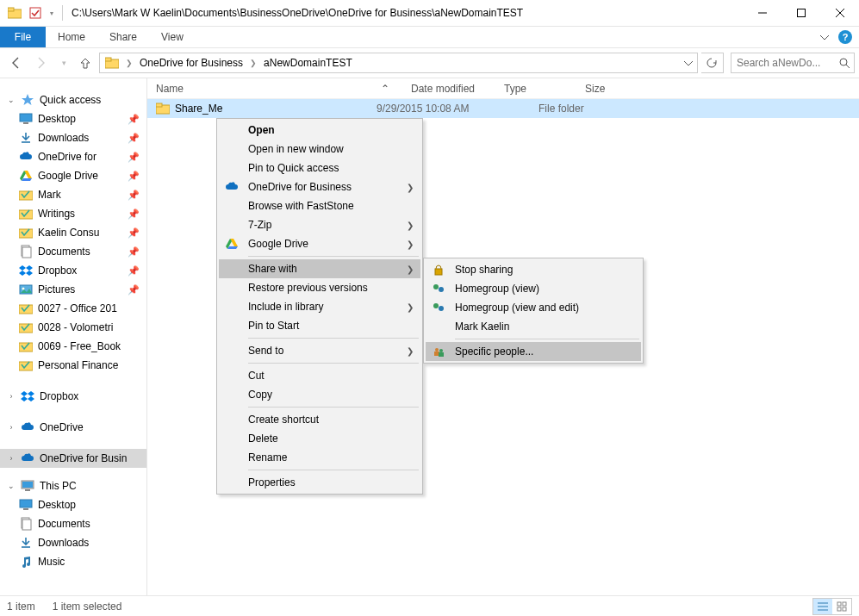  I want to click on nav-item-pc-downloads: Downloads, so click(73, 543).